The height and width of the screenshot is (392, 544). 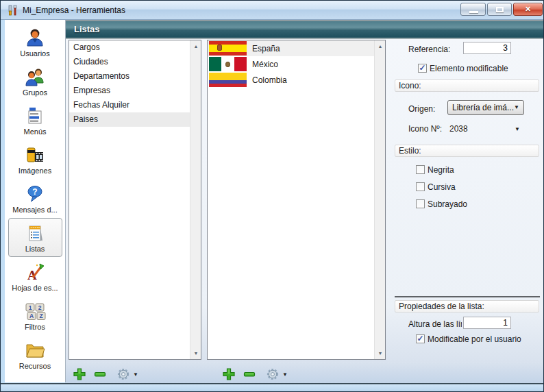 What do you see at coordinates (13, 10) in the screenshot?
I see `app-tools-icon` at bounding box center [13, 10].